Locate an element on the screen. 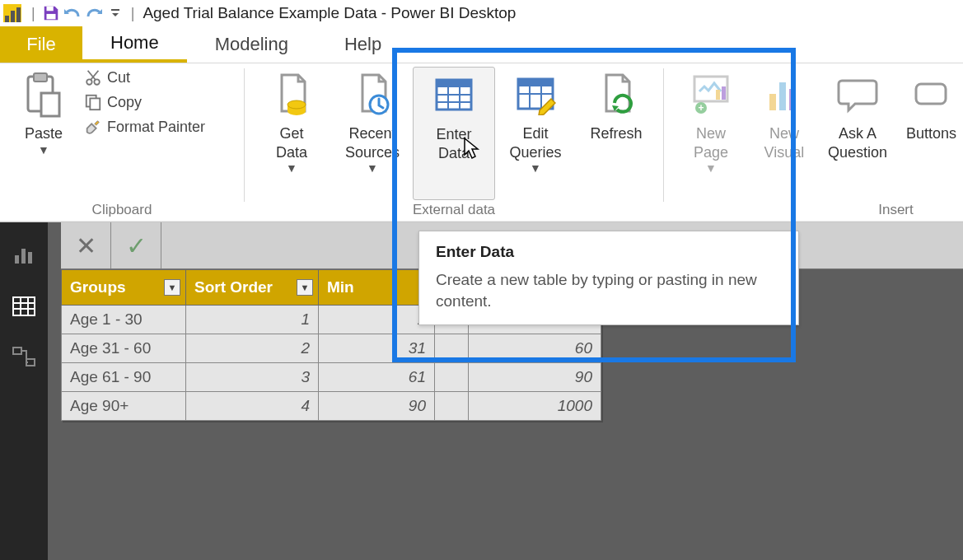  new-visual-button: New Visual is located at coordinates (784, 133).